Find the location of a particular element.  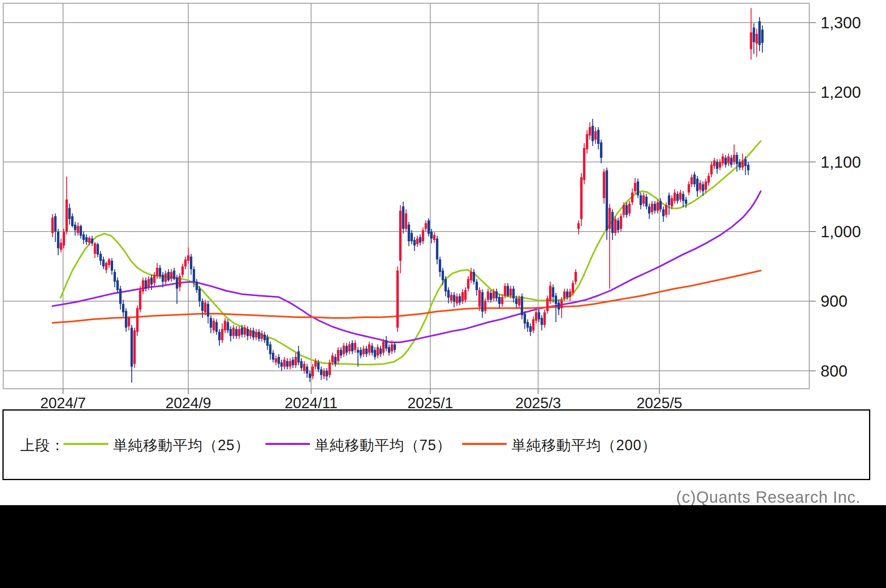

bottom-black-bar is located at coordinates (443, 546).